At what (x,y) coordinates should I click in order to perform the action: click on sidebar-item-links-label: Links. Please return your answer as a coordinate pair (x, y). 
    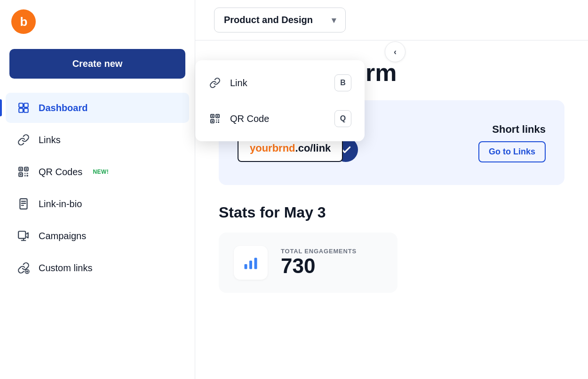
    Looking at the image, I should click on (50, 140).